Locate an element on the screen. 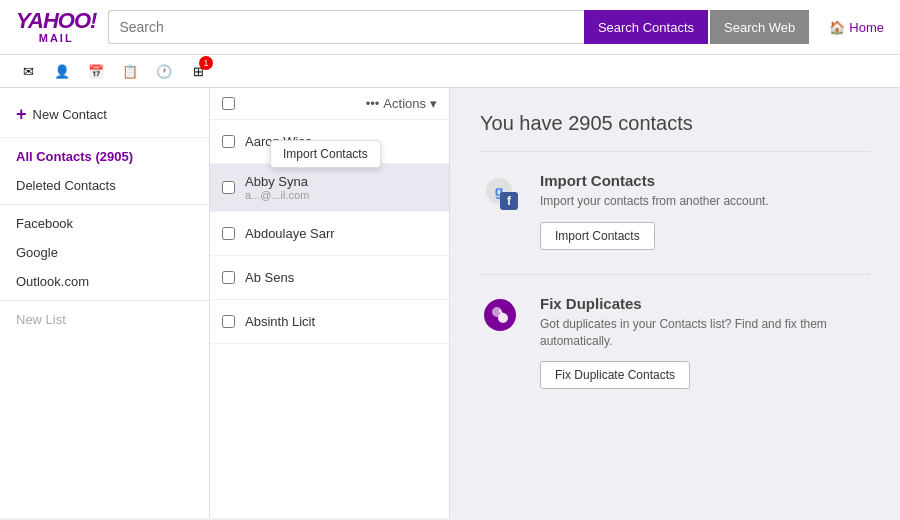  notepad-nav-icon: 📋 is located at coordinates (130, 71).